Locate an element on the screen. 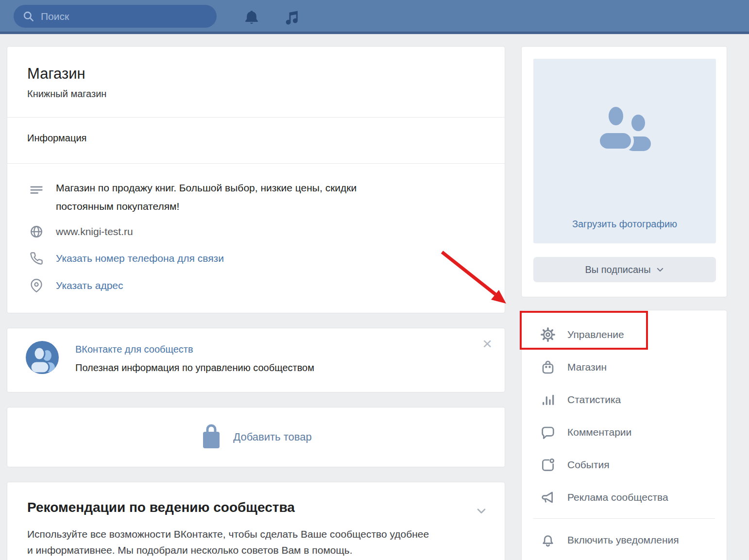  recommendations-title: Рекомендации по ведению сообщества is located at coordinates (161, 508).